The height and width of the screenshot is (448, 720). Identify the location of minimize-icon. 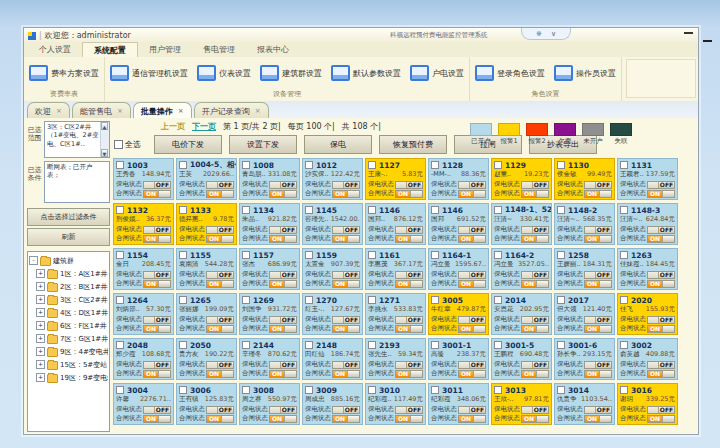
(688, 33).